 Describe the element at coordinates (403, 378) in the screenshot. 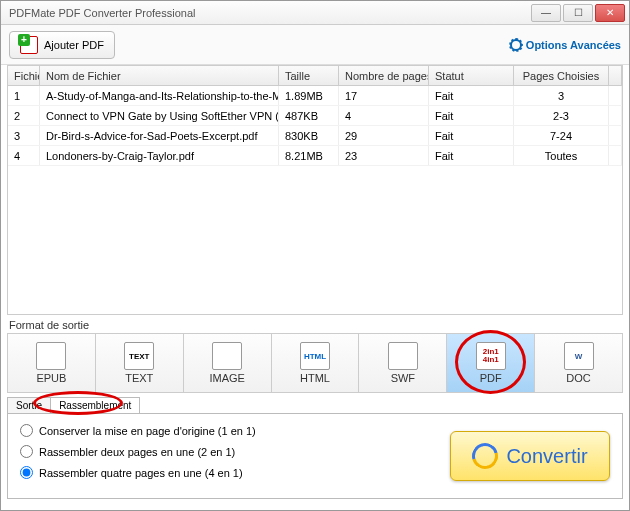

I see `format-label: SWF` at that location.